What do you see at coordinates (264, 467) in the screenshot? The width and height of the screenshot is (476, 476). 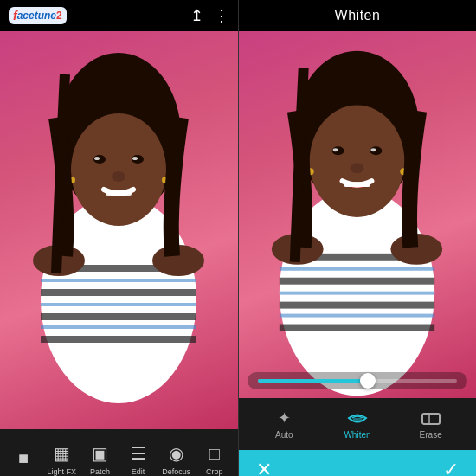 I see `cancel-button: ✕` at bounding box center [264, 467].